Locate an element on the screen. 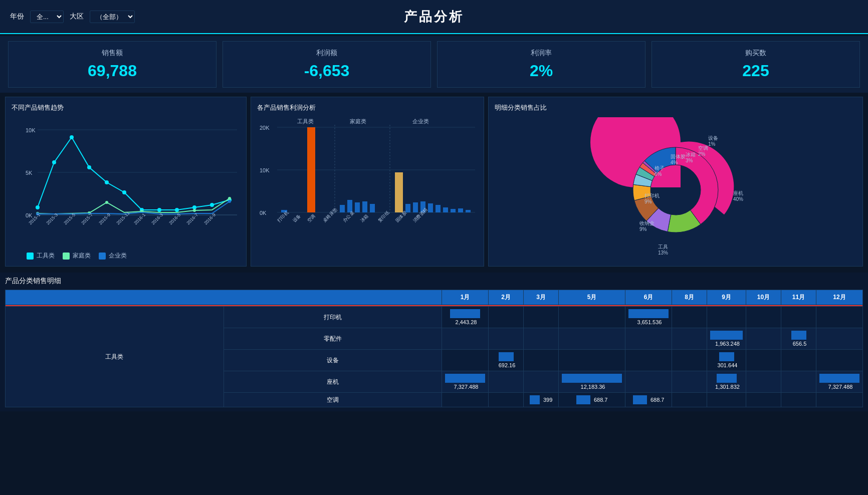  svg-text: 桌椅床垫 is located at coordinates (330, 215).